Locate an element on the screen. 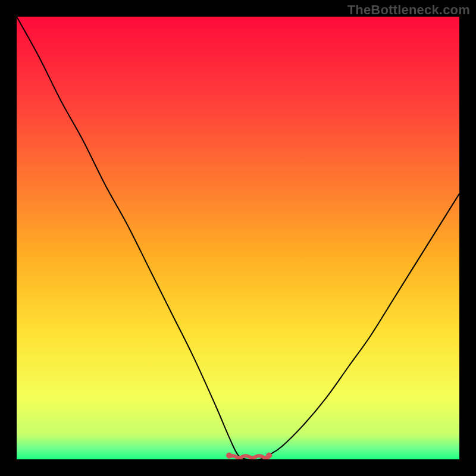 Image resolution: width=476 pixels, height=476 pixels. trough-dot-left is located at coordinates (229, 456).